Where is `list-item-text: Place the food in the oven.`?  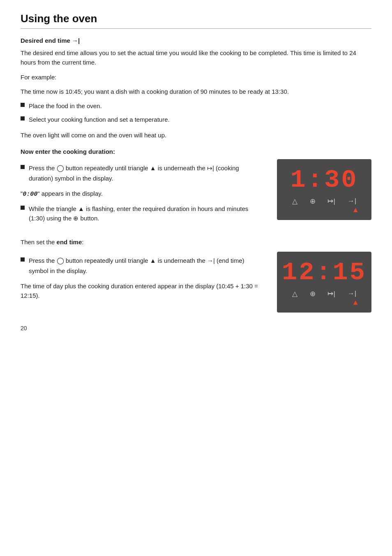 list-item-text: Place the food in the oven. is located at coordinates (65, 106).